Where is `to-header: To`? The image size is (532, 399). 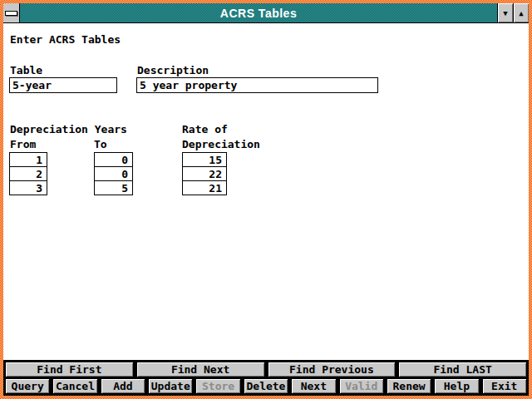 to-header: To is located at coordinates (101, 145).